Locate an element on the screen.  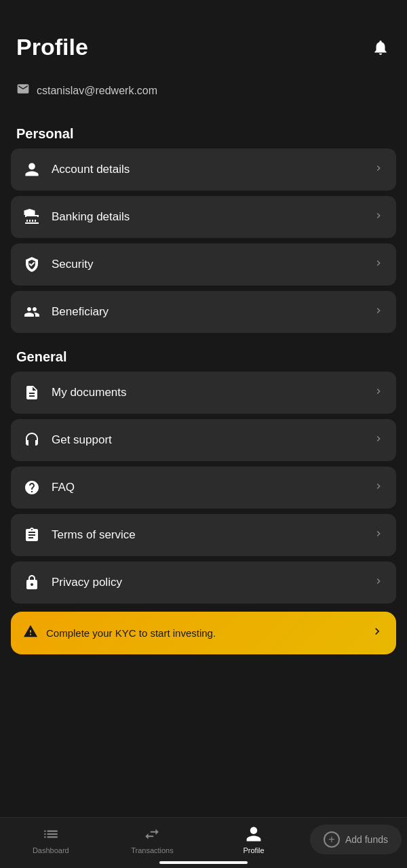
get-support-item: Get support is located at coordinates (204, 440).